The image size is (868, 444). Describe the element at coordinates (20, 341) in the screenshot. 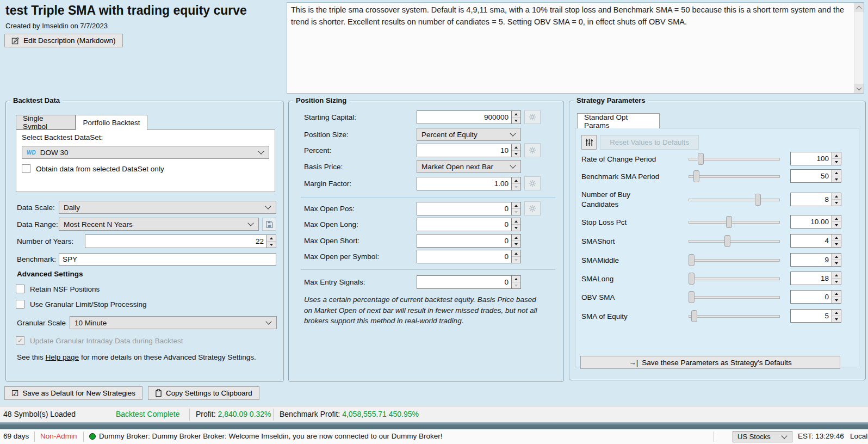

I see `update-granular-checkbox: ✓` at that location.